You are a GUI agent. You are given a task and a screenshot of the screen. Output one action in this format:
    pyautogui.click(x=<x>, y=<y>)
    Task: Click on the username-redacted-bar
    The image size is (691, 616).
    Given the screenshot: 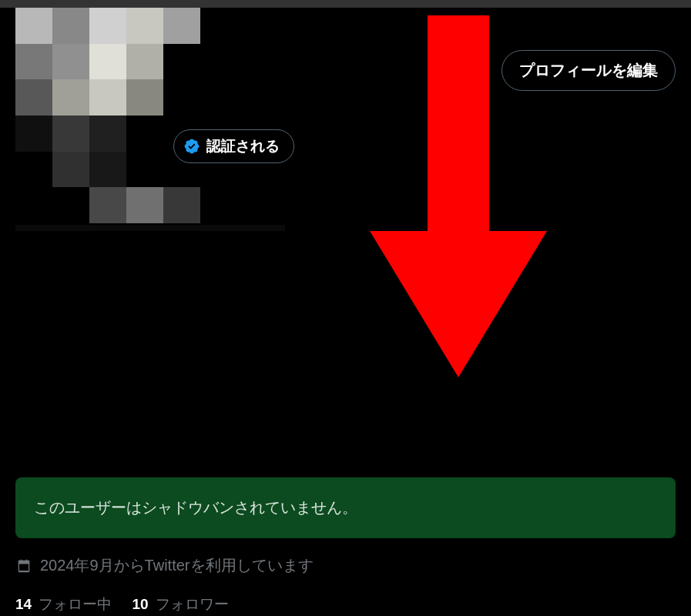 What is the action you would take?
    pyautogui.click(x=150, y=228)
    